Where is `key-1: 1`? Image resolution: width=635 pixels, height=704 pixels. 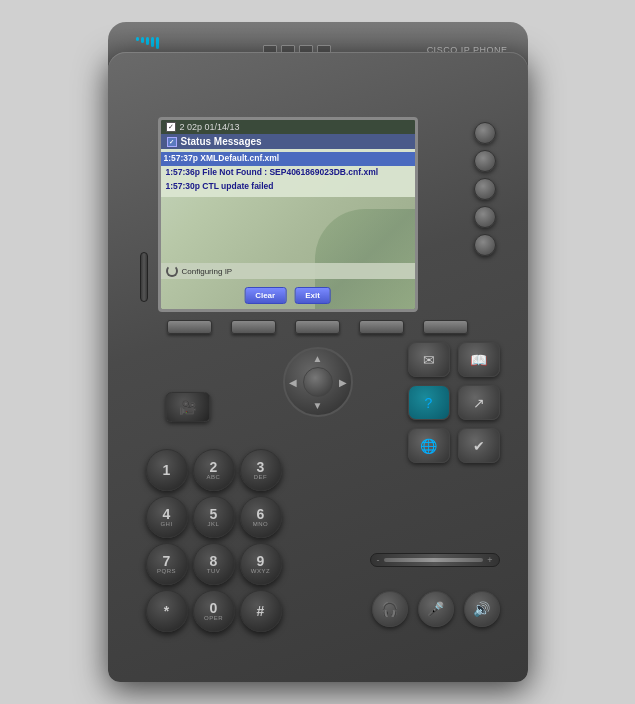
key-1: 1 is located at coordinates (167, 470).